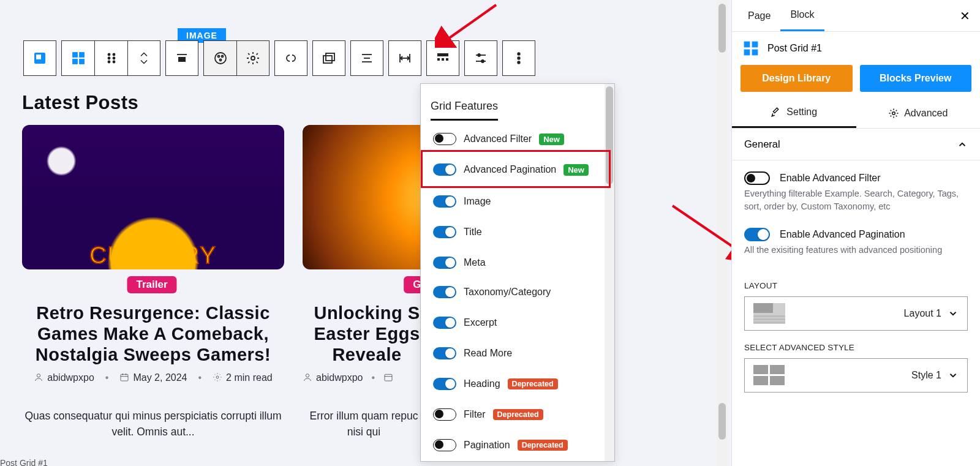 The height and width of the screenshot is (466, 980). What do you see at coordinates (965, 16) in the screenshot?
I see `close-icon: ✕` at bounding box center [965, 16].